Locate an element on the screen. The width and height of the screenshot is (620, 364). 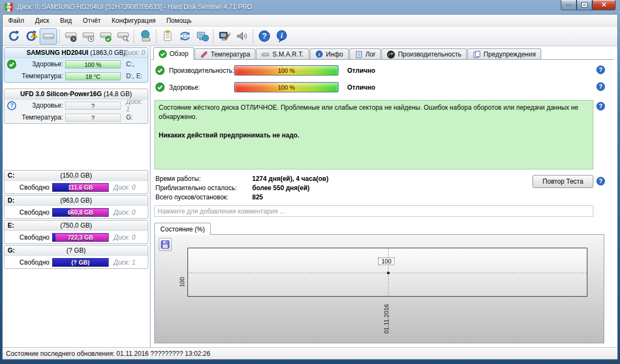
performance-label: Производительность: is located at coordinates (199, 71).